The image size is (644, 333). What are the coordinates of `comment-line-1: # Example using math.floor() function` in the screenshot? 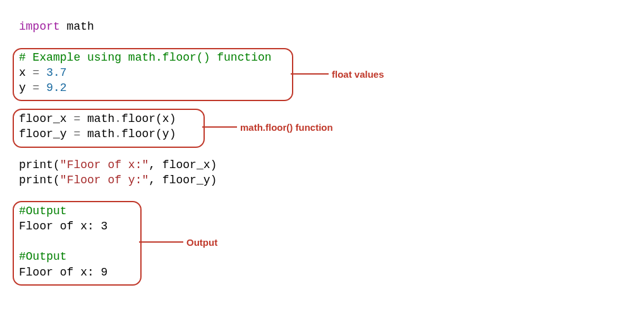 It's located at (316, 58).